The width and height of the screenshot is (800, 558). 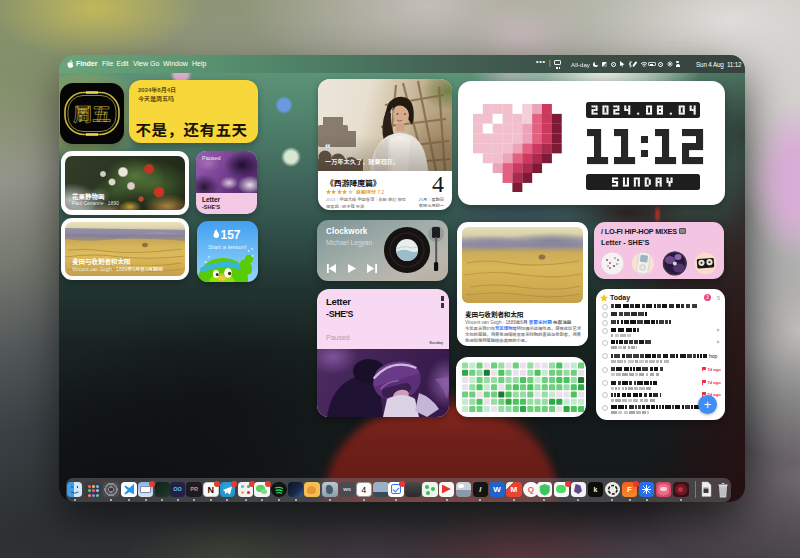 I want to click on svg-text: 周五, so click(x=92, y=112).